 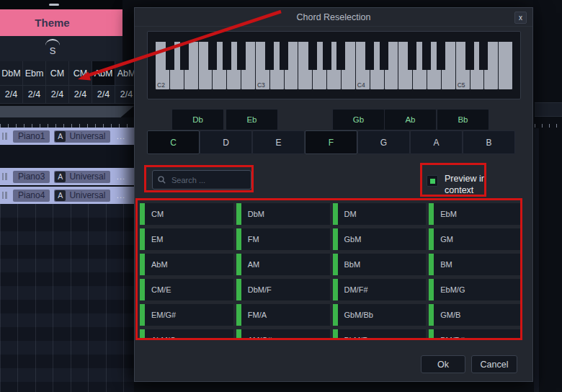 What do you see at coordinates (489, 143) in the screenshot?
I see `note-button-B: B` at bounding box center [489, 143].